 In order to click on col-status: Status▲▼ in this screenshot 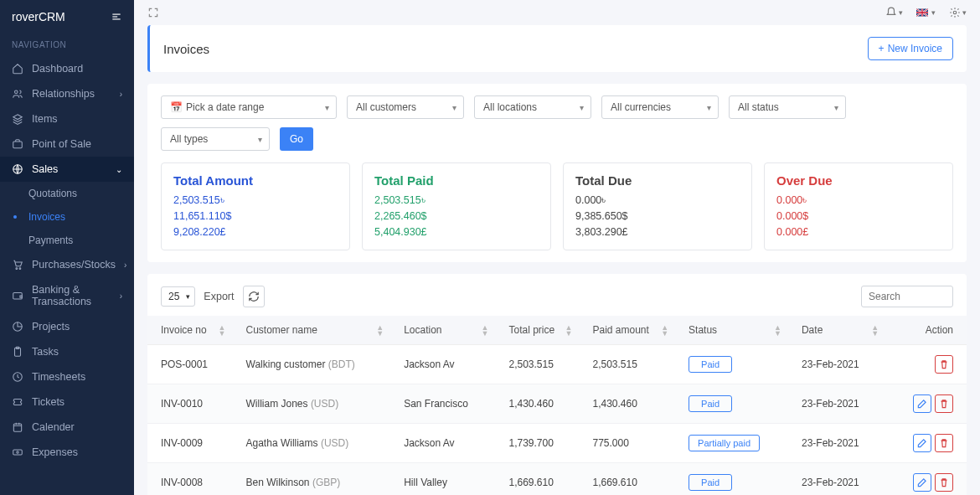, I will do `click(732, 330)`.